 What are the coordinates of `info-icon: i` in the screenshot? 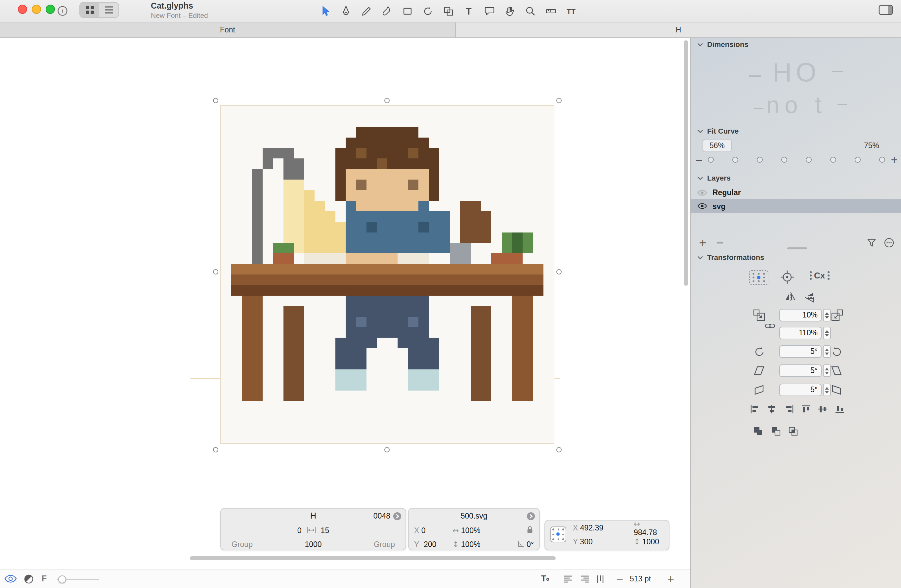 It's located at (62, 11).